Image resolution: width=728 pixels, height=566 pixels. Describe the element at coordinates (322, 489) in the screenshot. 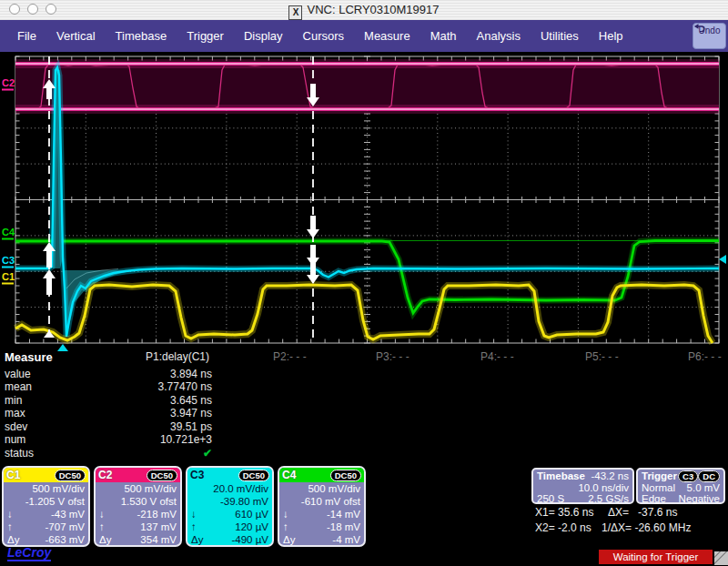

I see `c4-scale: 500 mV/div` at that location.